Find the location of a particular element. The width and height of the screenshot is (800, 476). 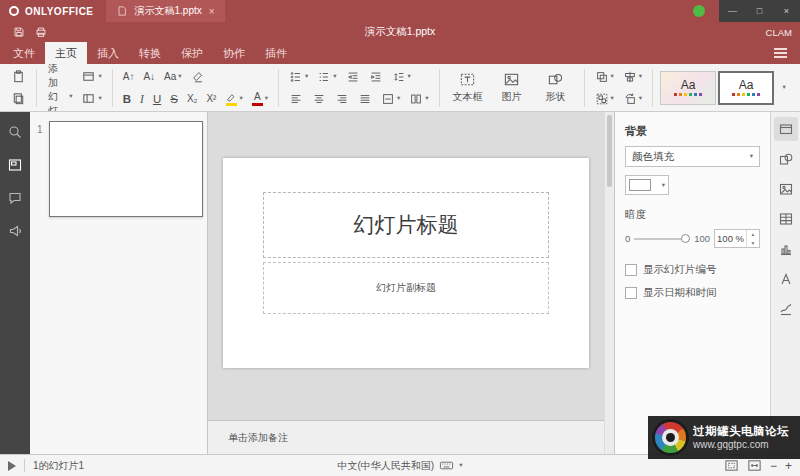

columns-button: ▾ is located at coordinates (418, 98).